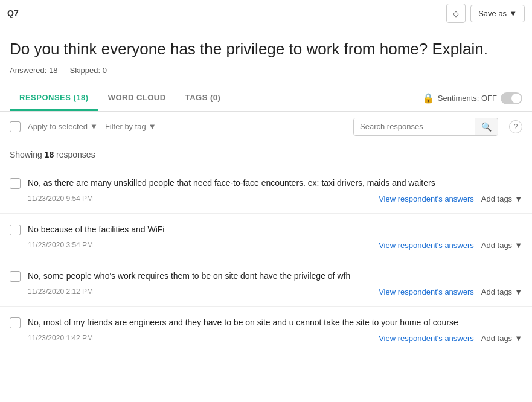 The width and height of the screenshot is (532, 402). What do you see at coordinates (13, 13) in the screenshot?
I see `question-id: Q7` at bounding box center [13, 13].